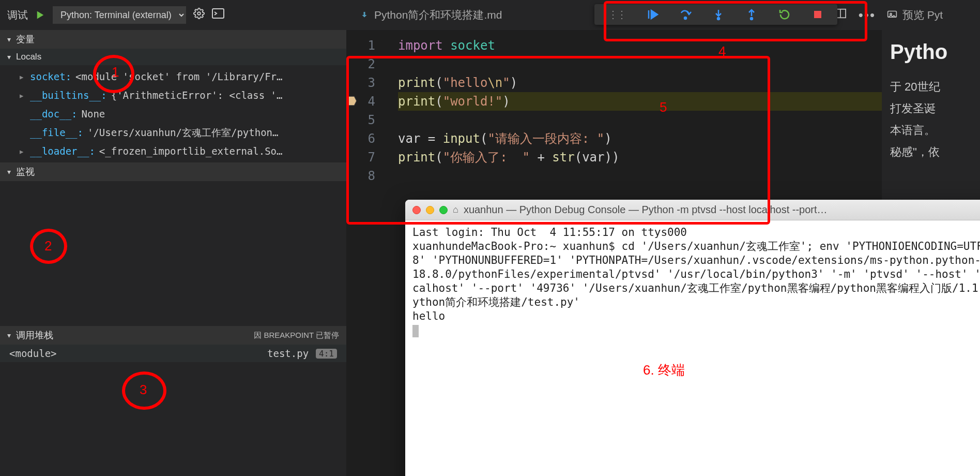 This screenshot has width=980, height=476. Describe the element at coordinates (931, 53) in the screenshot. I see `preview-heading: Pytho` at that location.